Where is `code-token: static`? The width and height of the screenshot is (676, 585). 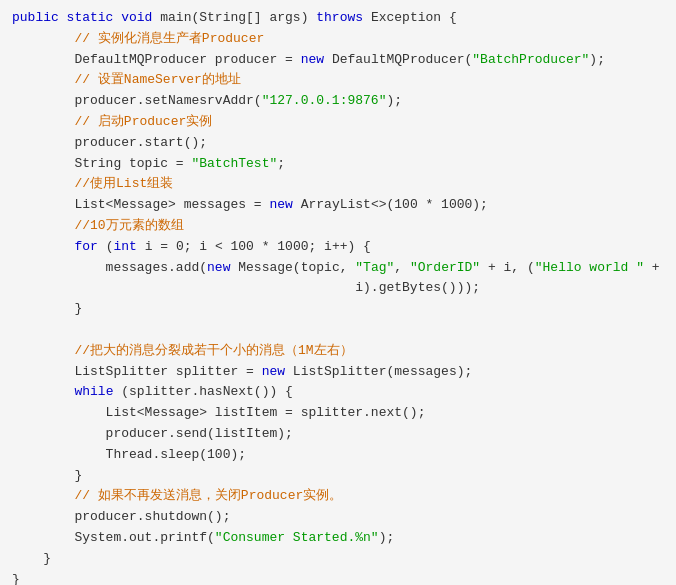
code-token: static is located at coordinates (94, 18).